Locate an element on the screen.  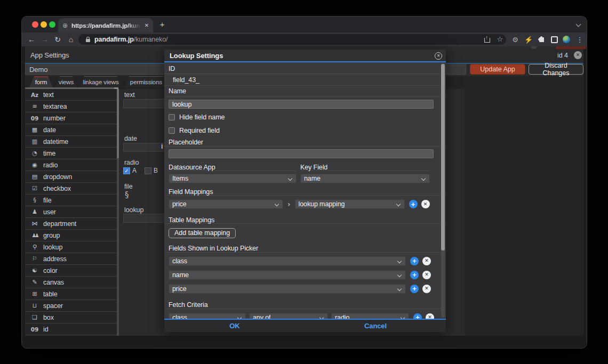
fetch-operator-select: any of is located at coordinates (289, 316).